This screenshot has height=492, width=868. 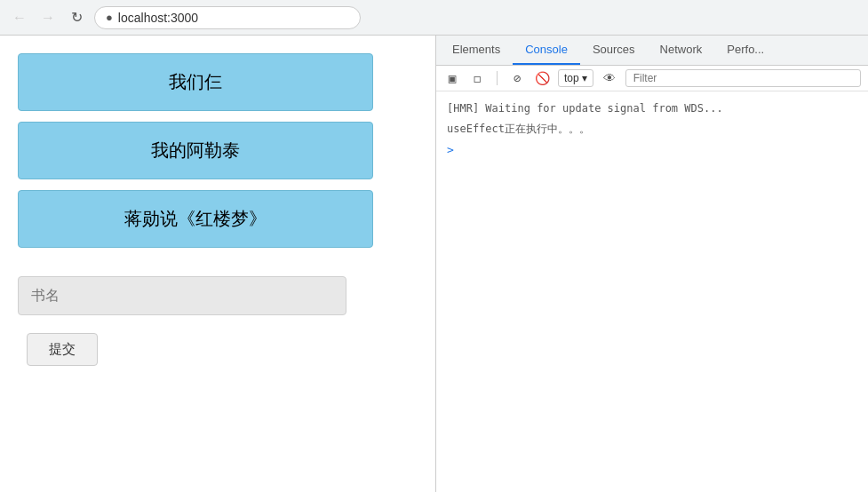 I want to click on tab-network: Network, so click(x=681, y=50).